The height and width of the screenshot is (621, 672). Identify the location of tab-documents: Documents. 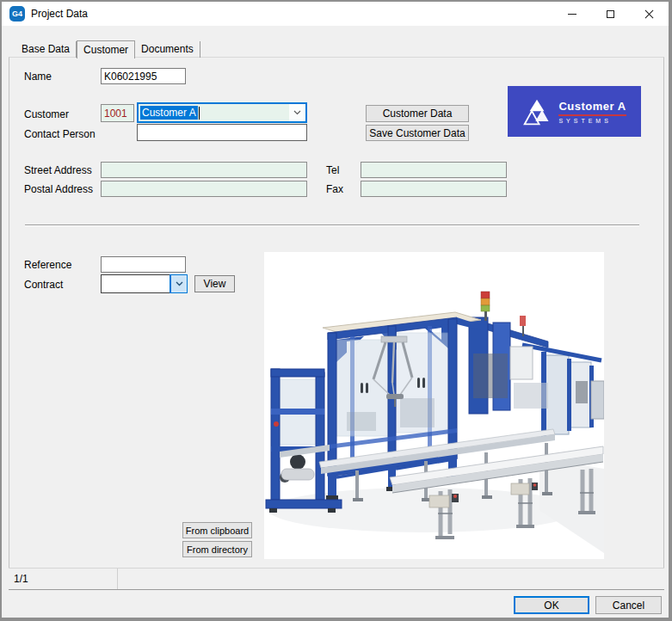
(168, 50).